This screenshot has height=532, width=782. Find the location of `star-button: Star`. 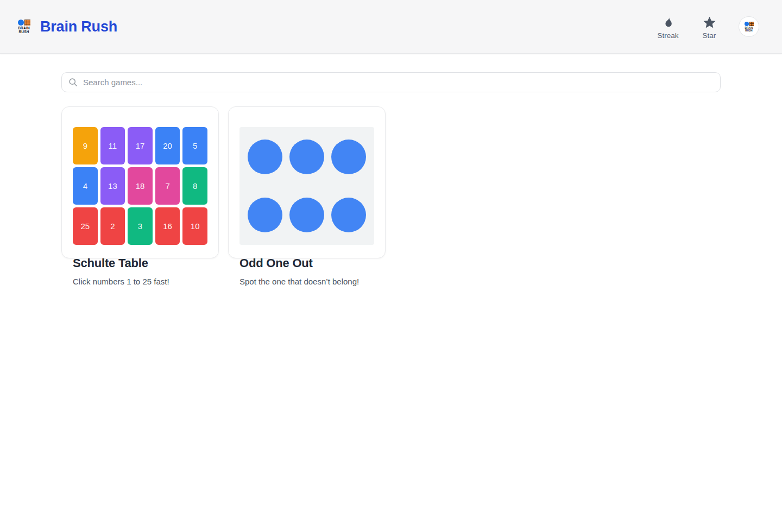

star-button: Star is located at coordinates (709, 27).